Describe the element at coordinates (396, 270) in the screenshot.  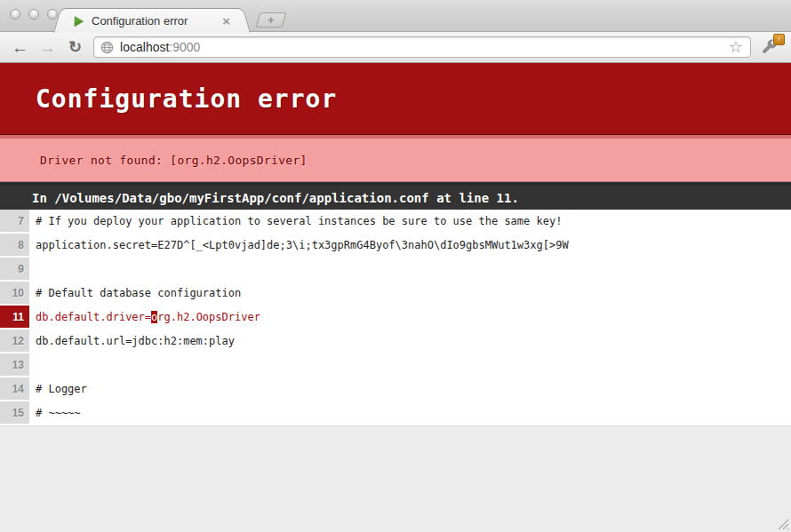
I see `code-line-row: 9` at that location.